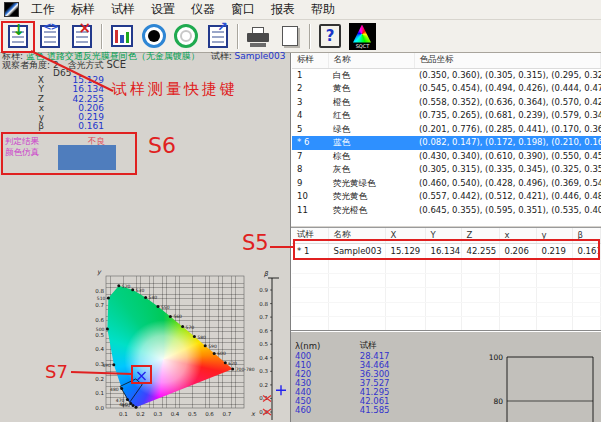  Describe the element at coordinates (43, 10) in the screenshot. I see `menu-item-工作: 工作` at that location.